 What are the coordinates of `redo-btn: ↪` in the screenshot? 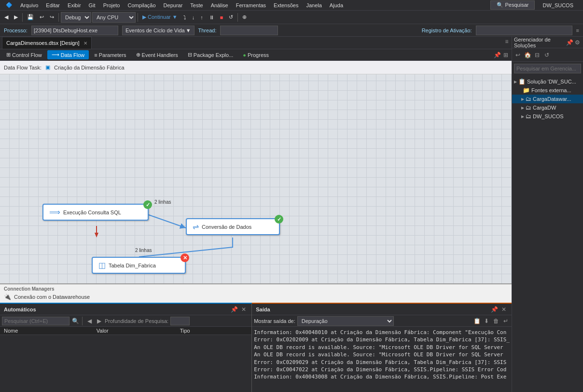 It's located at (52, 17).